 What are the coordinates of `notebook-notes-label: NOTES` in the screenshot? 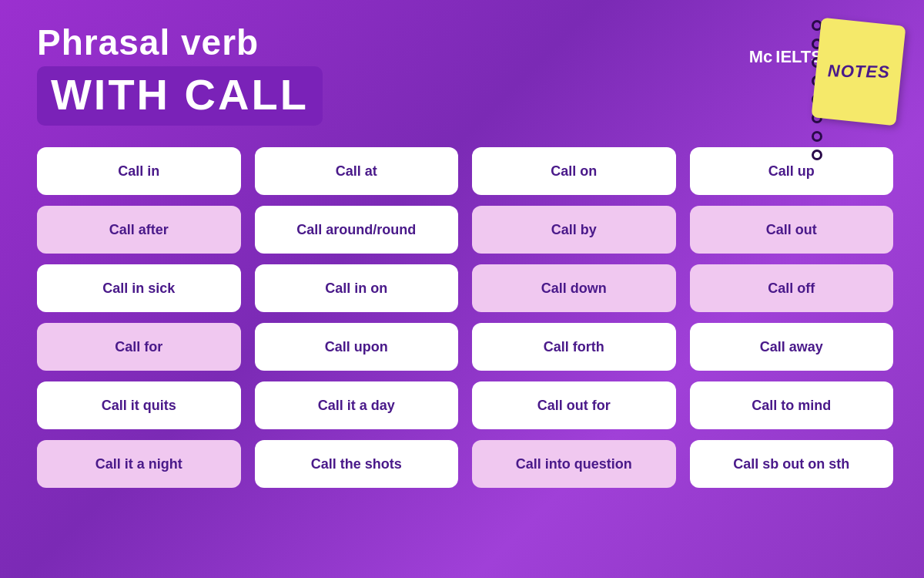 It's located at (858, 72).